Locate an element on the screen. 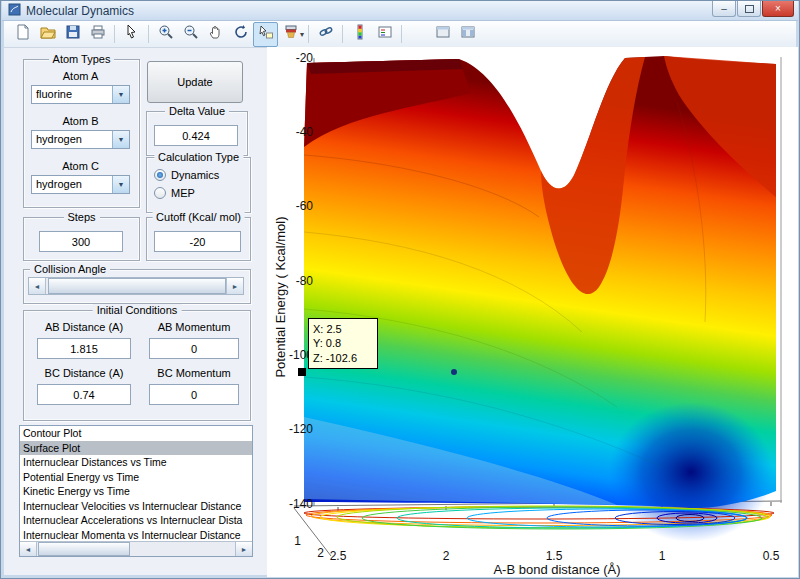 This screenshot has height=579, width=800. update-button: Update is located at coordinates (195, 82).